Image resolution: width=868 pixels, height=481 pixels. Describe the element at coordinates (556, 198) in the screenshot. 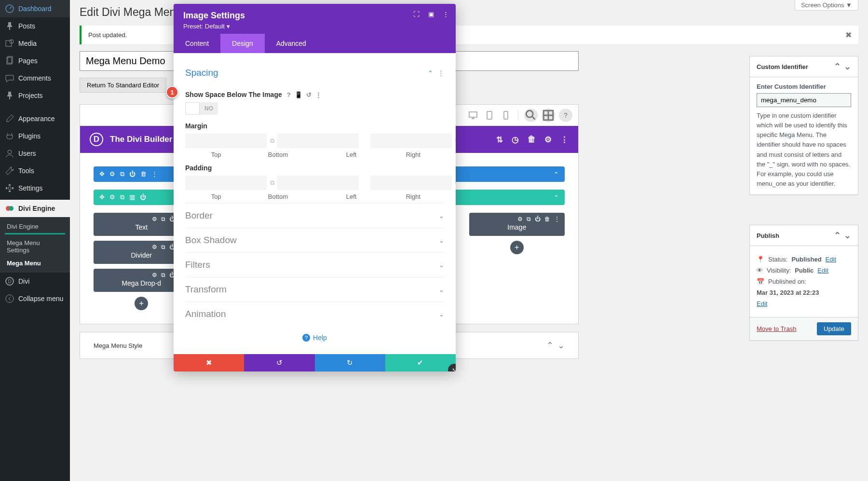

I see `collapse-row-icon: ⌃` at that location.